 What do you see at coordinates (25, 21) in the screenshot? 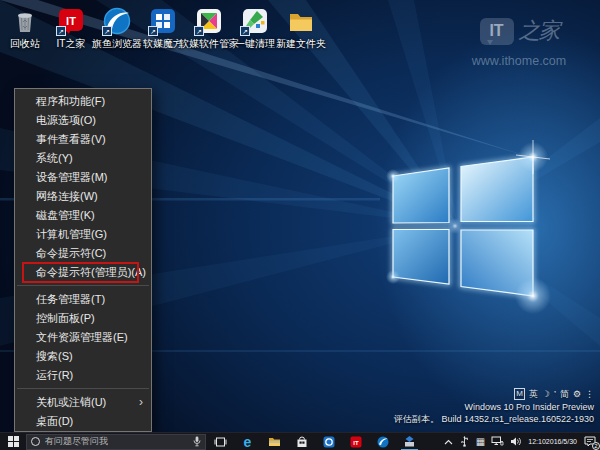
I see `recycle-bin-icon` at bounding box center [25, 21].